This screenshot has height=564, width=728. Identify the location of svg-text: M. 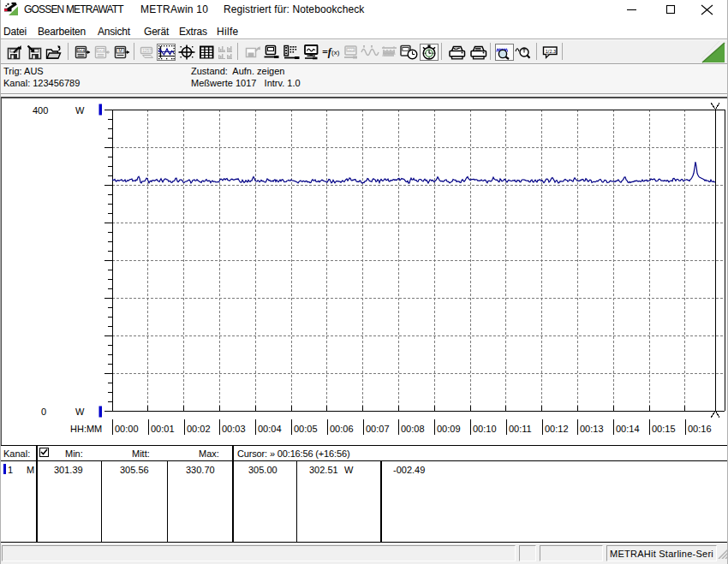
(120, 50).